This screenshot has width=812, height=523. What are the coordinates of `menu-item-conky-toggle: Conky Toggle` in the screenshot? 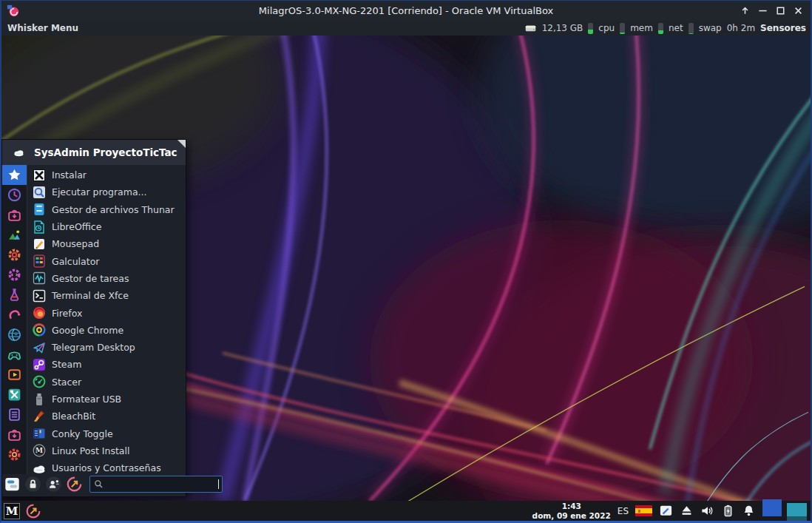 It's located at (106, 433).